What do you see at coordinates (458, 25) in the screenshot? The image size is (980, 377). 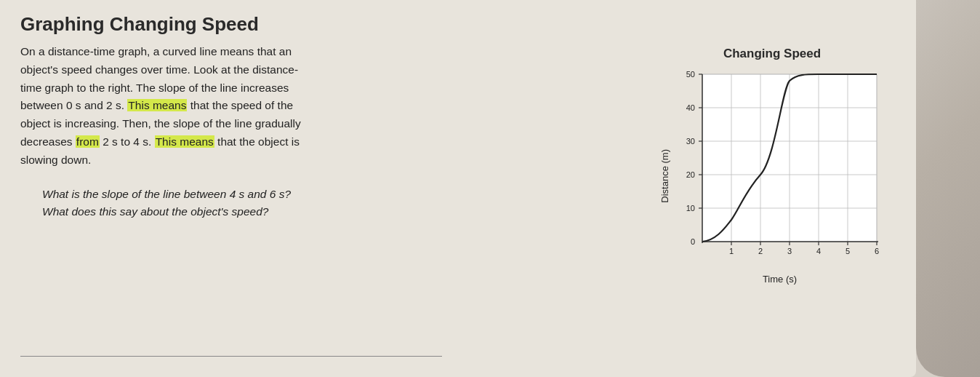 I see `page-title: Graphing Changing Speed` at bounding box center [458, 25].